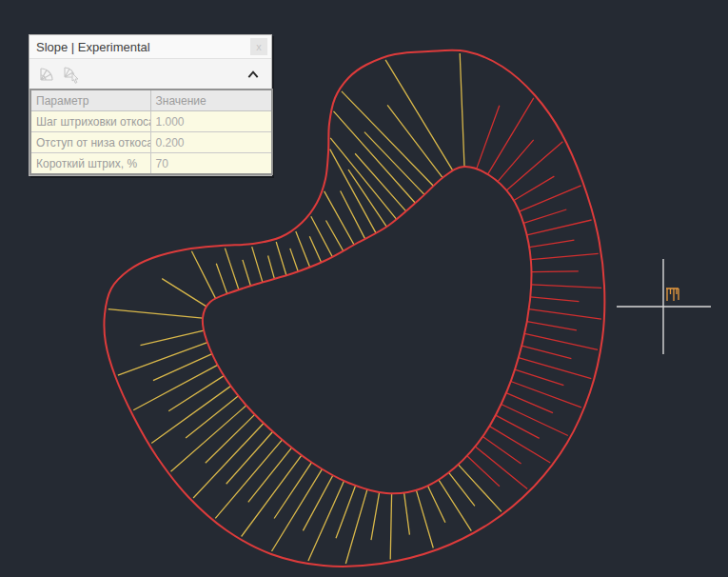 The image size is (728, 577). What do you see at coordinates (47, 74) in the screenshot?
I see `slope-fan-icon` at bounding box center [47, 74].